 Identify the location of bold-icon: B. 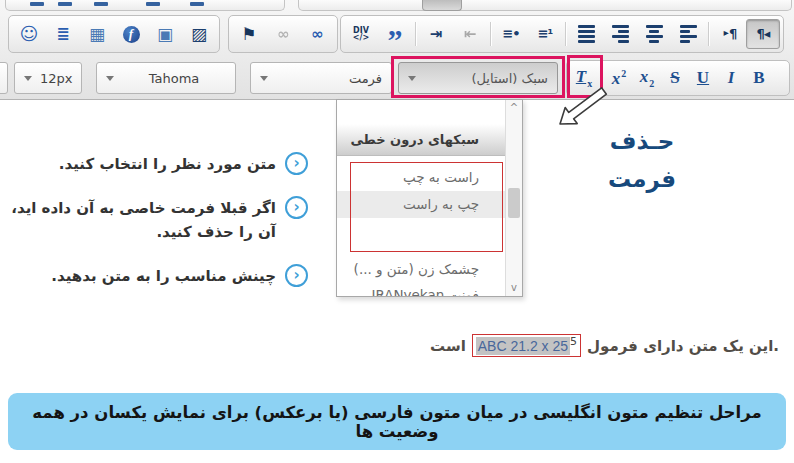
(758, 78).